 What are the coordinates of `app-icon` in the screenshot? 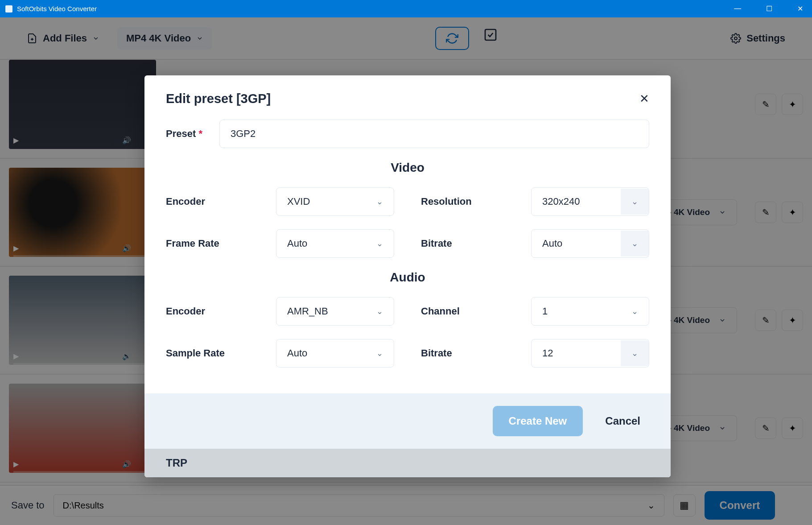 It's located at (9, 9).